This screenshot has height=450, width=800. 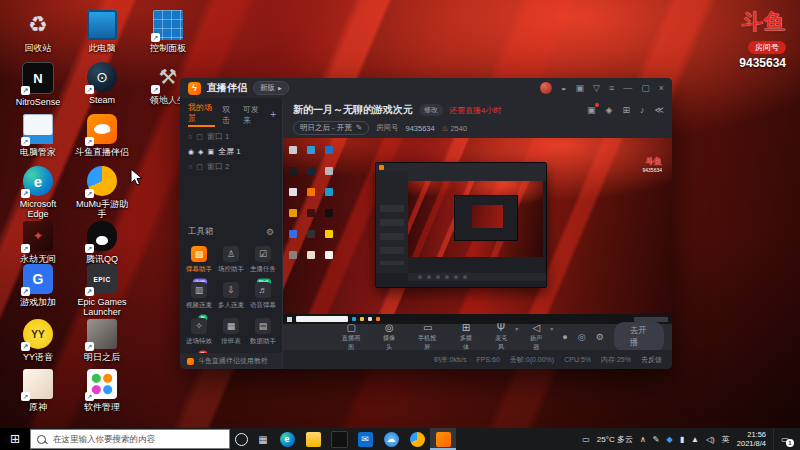 I want to click on notification-center-button: ▭ 1, so click(x=784, y=439).